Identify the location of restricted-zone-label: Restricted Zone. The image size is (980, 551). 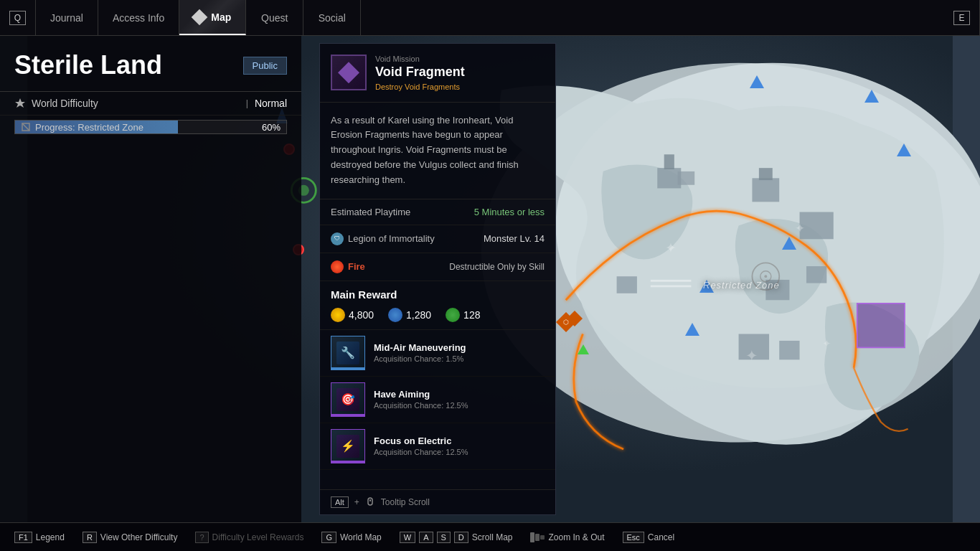
(742, 286).